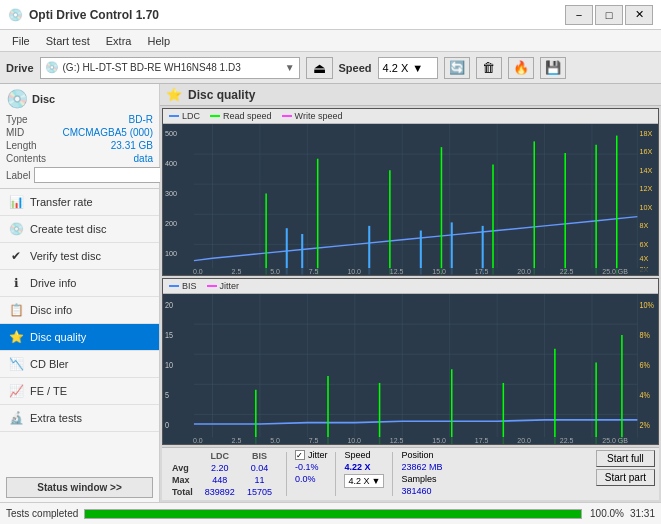 Image resolution: width=661 pixels, height=524 pixels. I want to click on drive-label: Drive, so click(20, 68).